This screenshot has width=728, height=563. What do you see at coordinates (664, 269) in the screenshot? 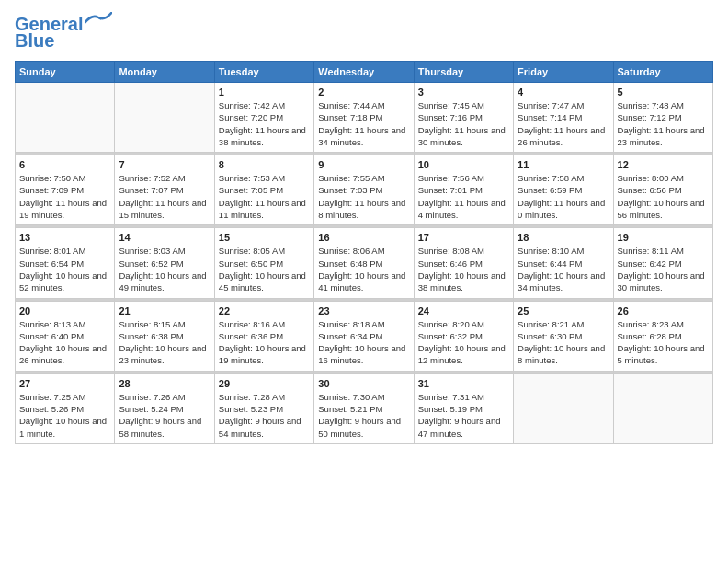
I see `day-info: Sunrise: 8:11 AM Sunset: 6:42 PM Dayligh…` at bounding box center [664, 269].